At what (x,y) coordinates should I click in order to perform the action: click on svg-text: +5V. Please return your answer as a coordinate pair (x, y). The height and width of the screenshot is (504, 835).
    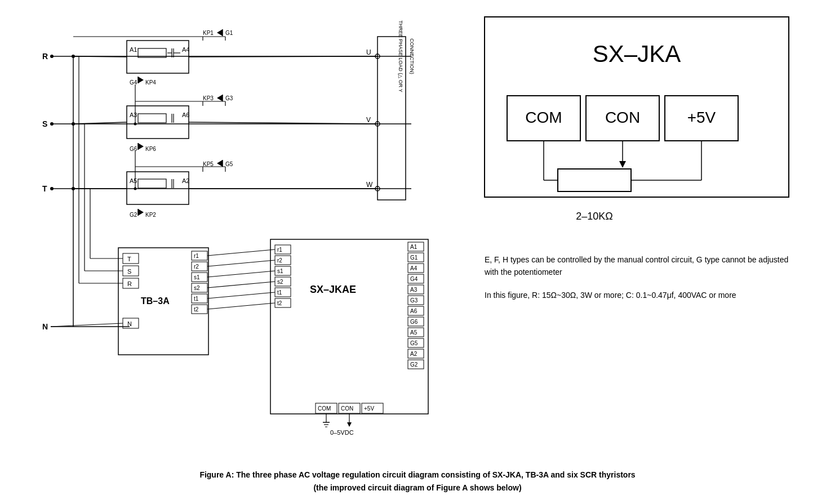
    Looking at the image, I should click on (369, 409).